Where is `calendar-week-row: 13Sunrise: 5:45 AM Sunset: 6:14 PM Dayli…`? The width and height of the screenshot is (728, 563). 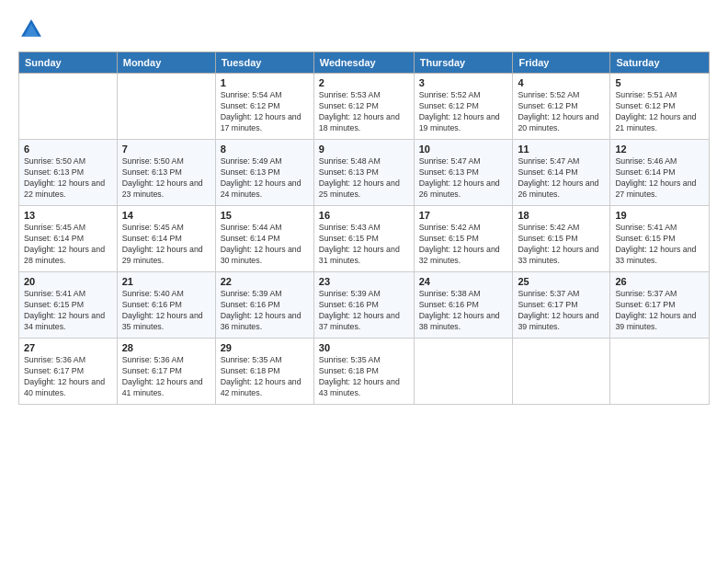 calendar-week-row: 13Sunrise: 5:45 AM Sunset: 6:14 PM Dayli… is located at coordinates (364, 239).